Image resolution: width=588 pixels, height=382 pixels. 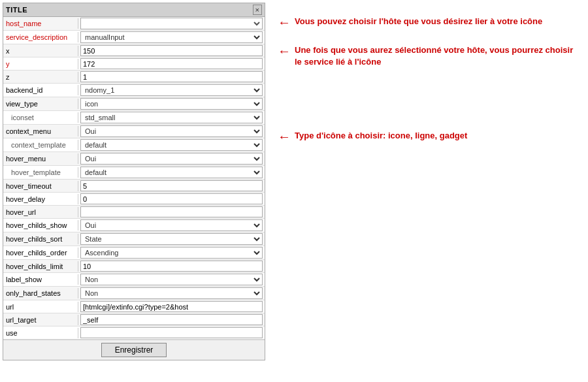 What do you see at coordinates (134, 24) in the screenshot?
I see `table-row: host_name` at bounding box center [134, 24].